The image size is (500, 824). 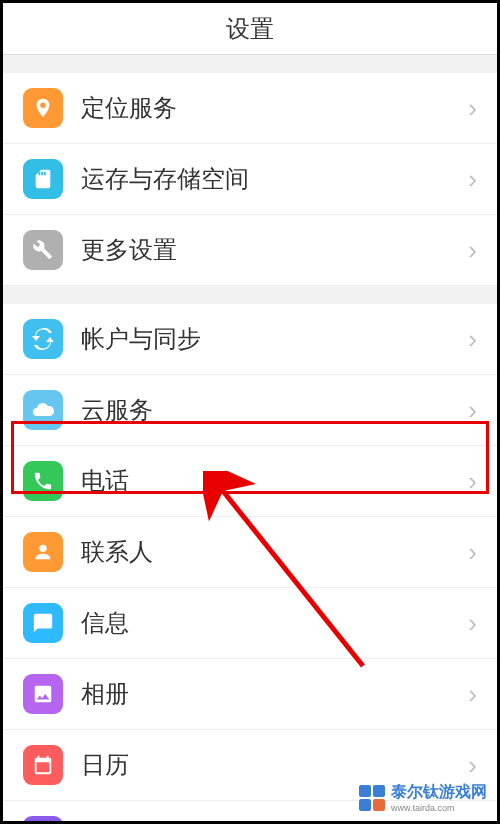 I want to click on mic-icon, so click(x=43, y=820).